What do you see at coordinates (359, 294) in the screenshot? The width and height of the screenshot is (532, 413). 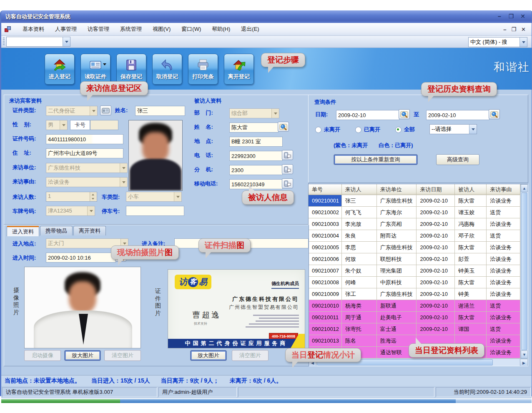 I see `table-cell: 张工` at bounding box center [359, 294].